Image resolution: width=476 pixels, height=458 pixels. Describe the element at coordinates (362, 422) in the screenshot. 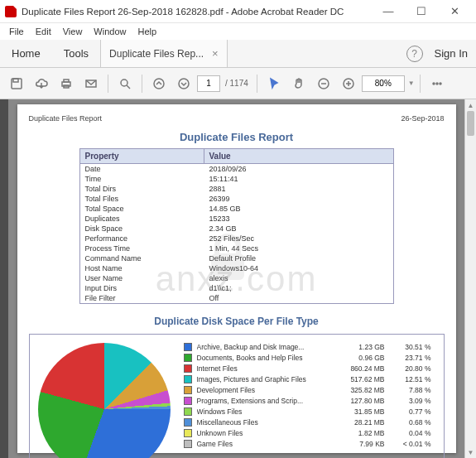

I see `legend-size: 28.21 MB` at that location.